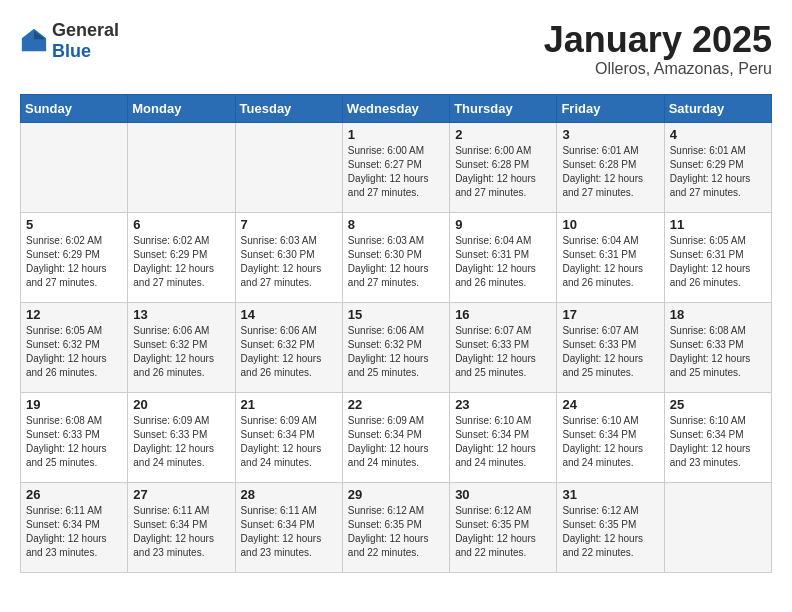 Image resolution: width=792 pixels, height=612 pixels. I want to click on day-number: 3, so click(610, 134).